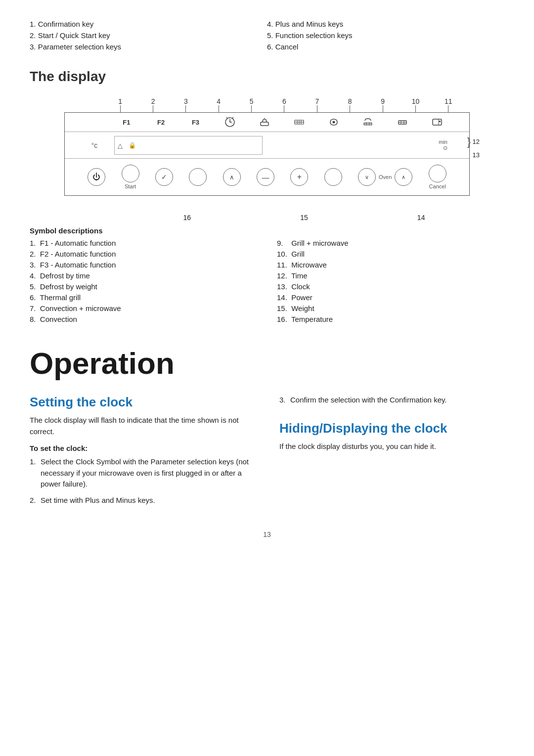  What do you see at coordinates (299, 177) in the screenshot?
I see `plus-button-group: +` at bounding box center [299, 177].